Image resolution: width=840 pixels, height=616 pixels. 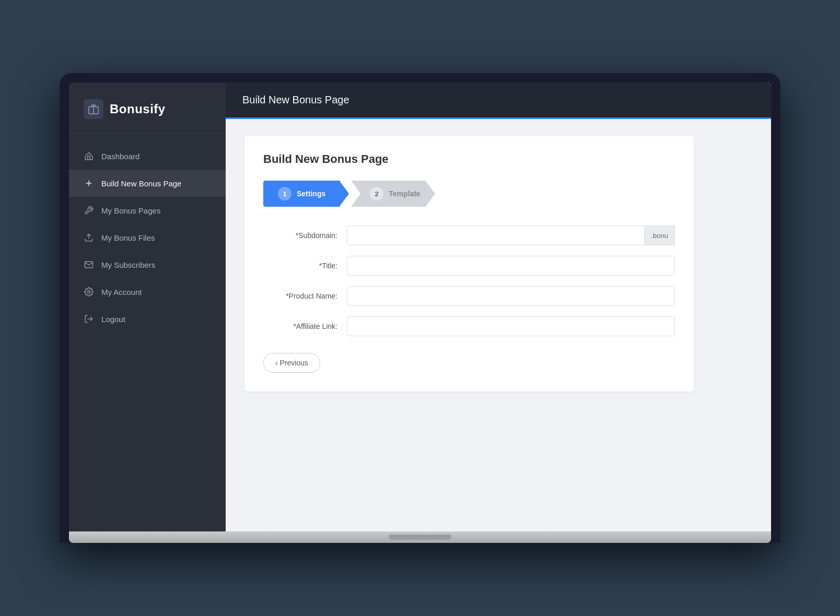 What do you see at coordinates (305, 326) in the screenshot?
I see `label-affiliate-link: *Affiliate Link:` at bounding box center [305, 326].